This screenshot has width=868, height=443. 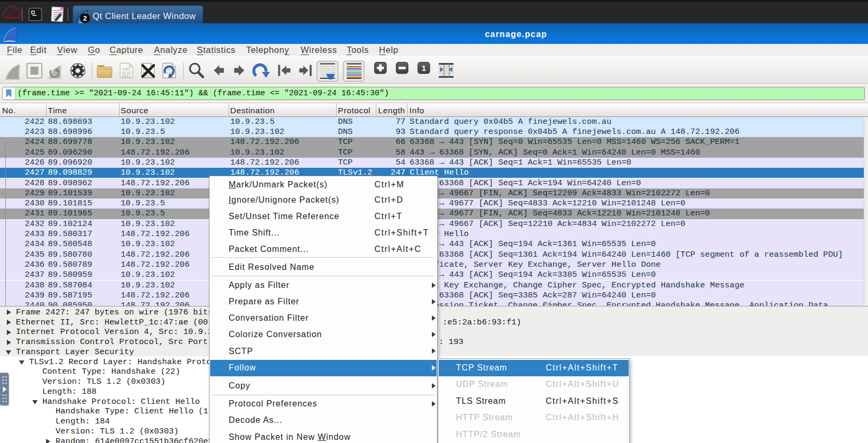 What do you see at coordinates (424, 68) in the screenshot?
I see `svg-text: 1` at bounding box center [424, 68].